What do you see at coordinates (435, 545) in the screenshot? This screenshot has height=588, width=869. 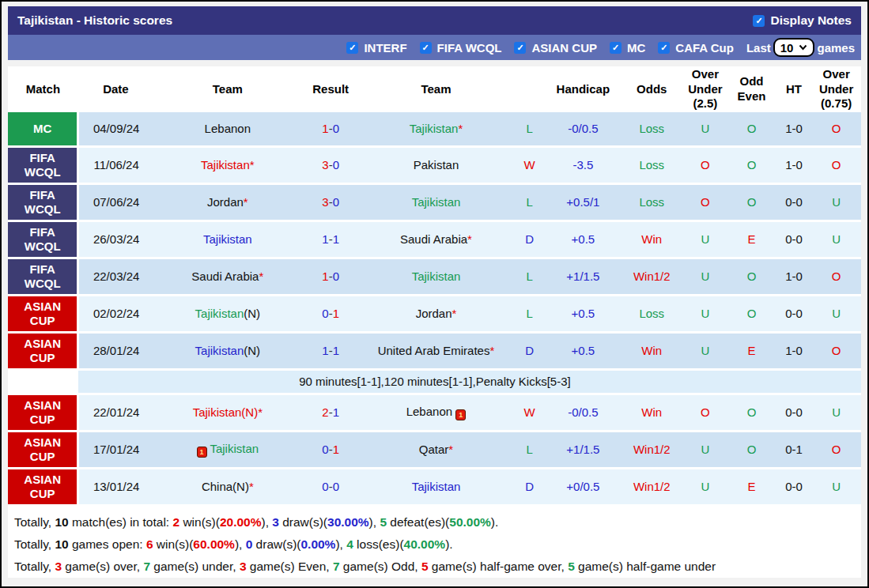 I see `summary-line: Totally, 10 games open: 6 win(s)(60.00%)…` at bounding box center [435, 545].